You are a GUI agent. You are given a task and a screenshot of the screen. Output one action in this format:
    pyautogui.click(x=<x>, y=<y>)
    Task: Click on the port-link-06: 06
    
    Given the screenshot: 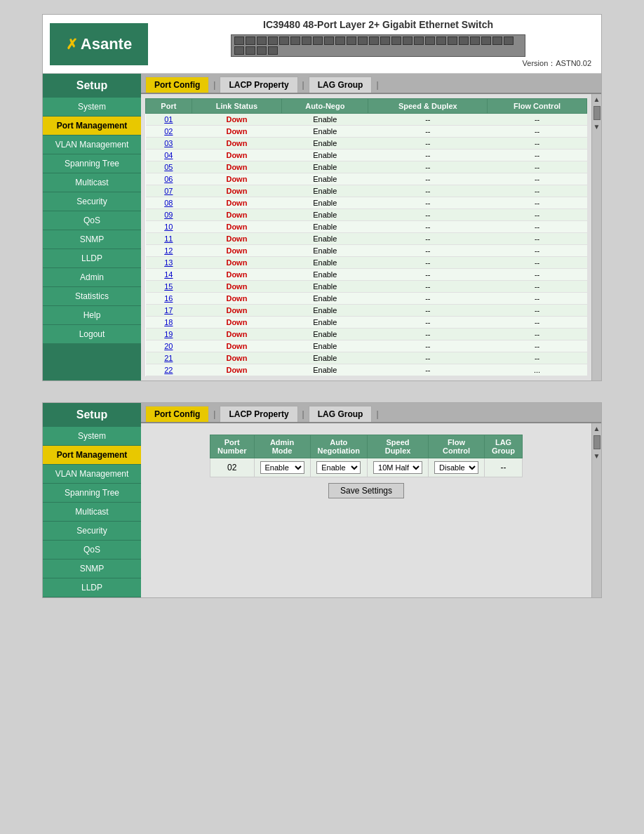 What is the action you would take?
    pyautogui.click(x=169, y=180)
    